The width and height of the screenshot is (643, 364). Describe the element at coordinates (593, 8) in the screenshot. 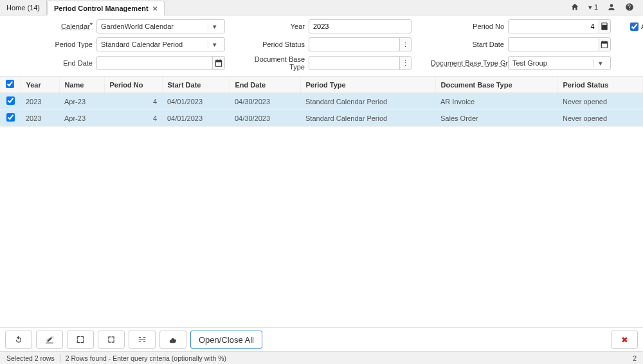

I see `notifications-dropdown: ▾ 1` at that location.